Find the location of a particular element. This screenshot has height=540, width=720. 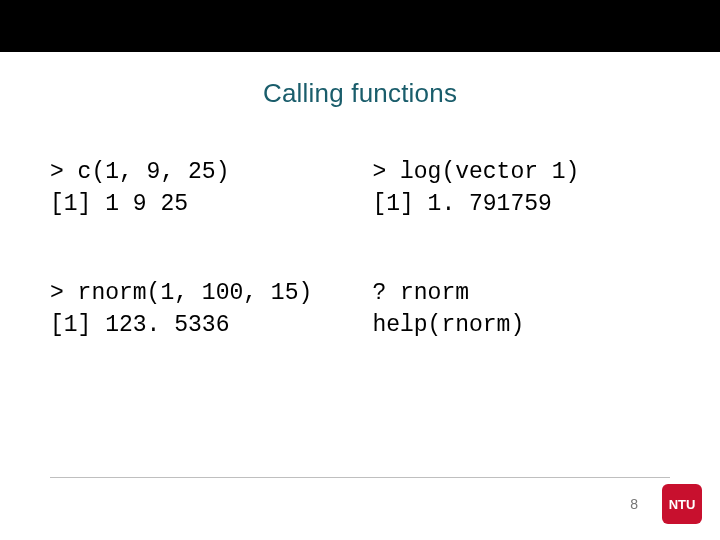

cell-top-right: > log(vector 1) [1] 1. 791759 is located at coordinates (521, 188).